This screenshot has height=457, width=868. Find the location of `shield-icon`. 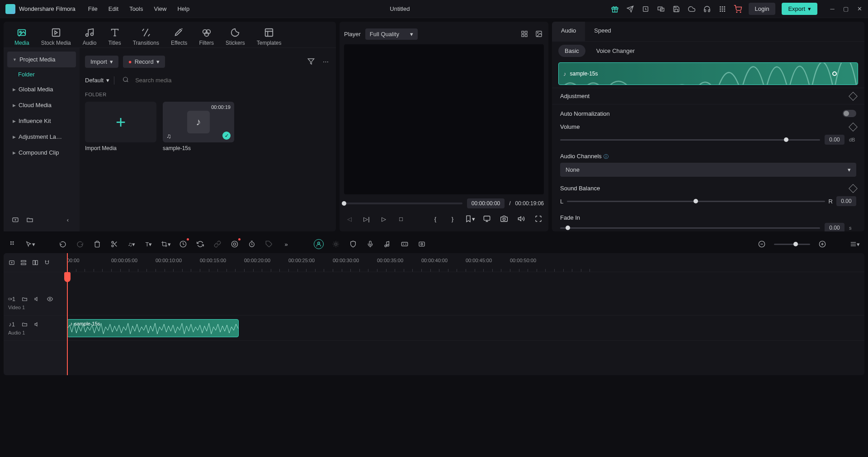

shield-icon is located at coordinates (353, 244).